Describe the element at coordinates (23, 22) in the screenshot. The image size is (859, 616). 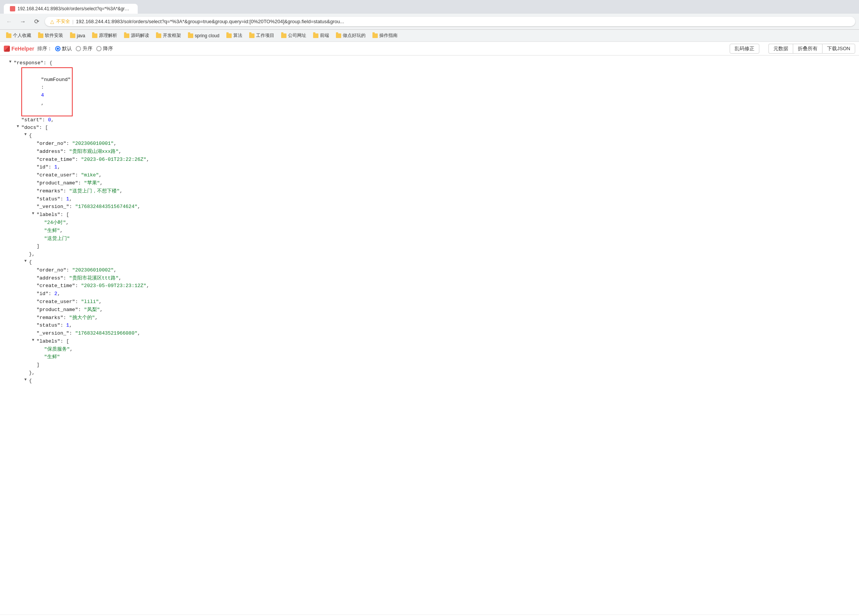
I see `forward-button: →` at that location.